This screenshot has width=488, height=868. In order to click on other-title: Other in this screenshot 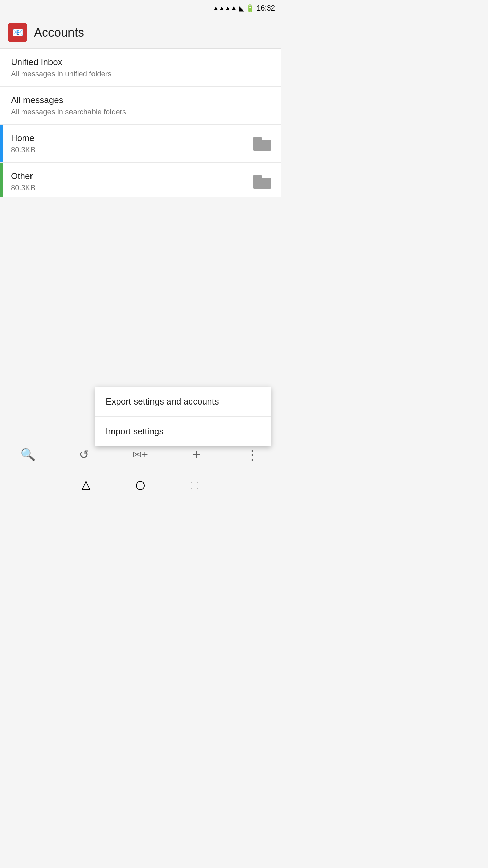, I will do `click(23, 176)`.